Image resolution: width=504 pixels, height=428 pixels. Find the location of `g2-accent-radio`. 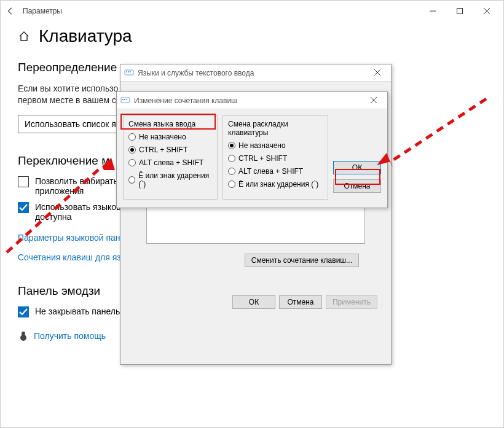

g2-accent-radio is located at coordinates (232, 184).